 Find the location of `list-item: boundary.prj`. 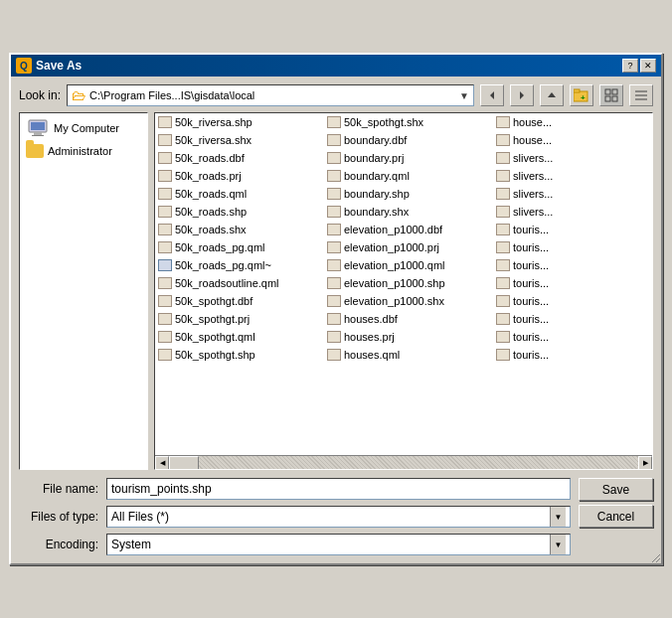

list-item: boundary.prj is located at coordinates (409, 158).